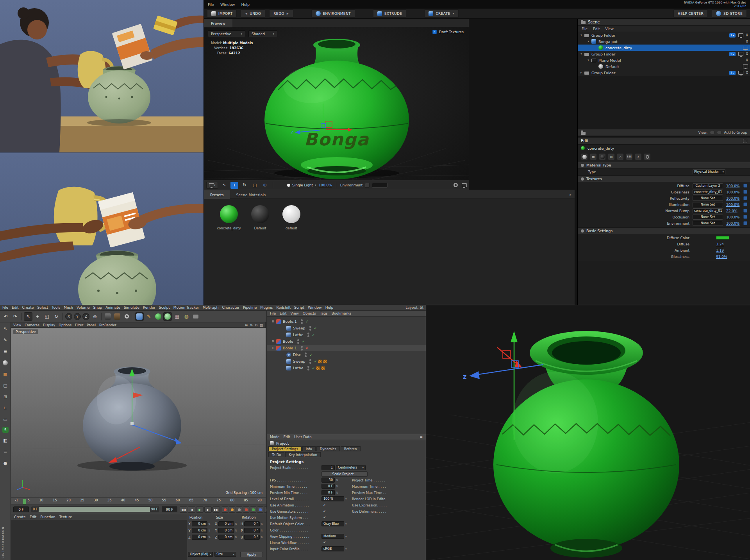  I want to click on goto-start-button: ◀◀, so click(184, 510).